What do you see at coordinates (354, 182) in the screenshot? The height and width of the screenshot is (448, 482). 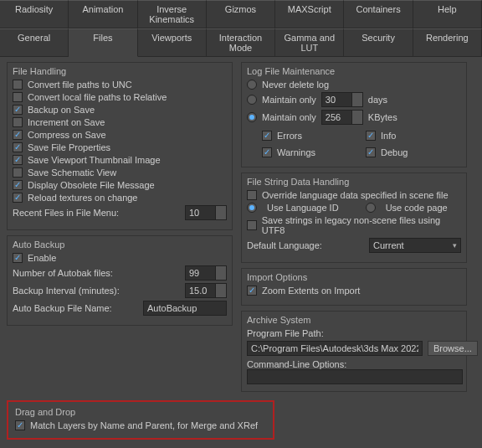 I see `group-title: File String Data Handling` at bounding box center [354, 182].